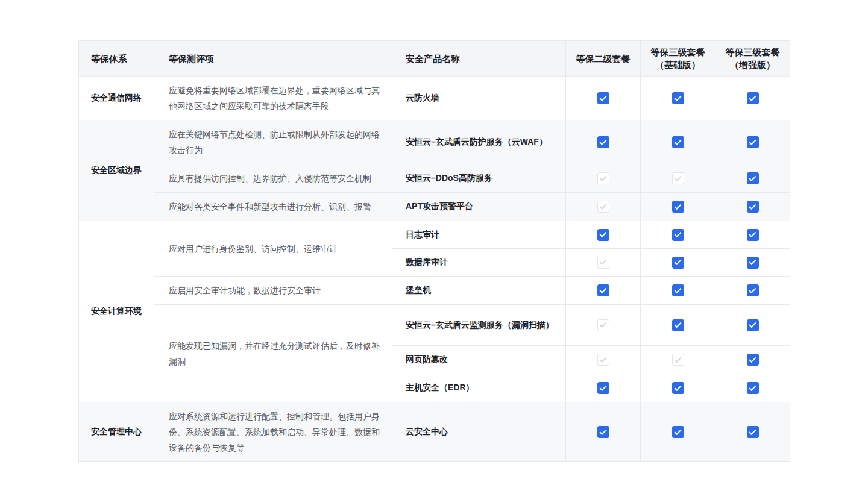 This screenshot has width=868, height=488. I want to click on product-cell: 安恒云–玄武盾云监测服务（漏洞扫描）, so click(479, 325).